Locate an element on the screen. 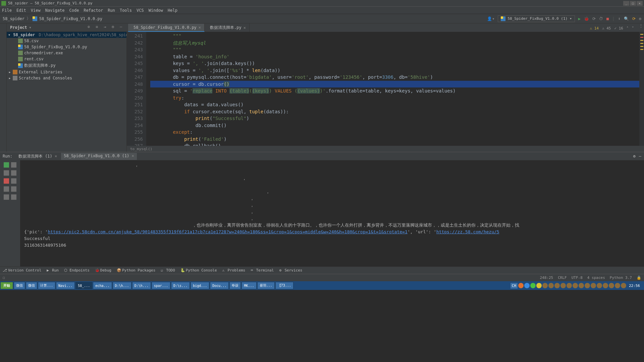 This screenshot has width=644, height=362. toolwin-debug: 🐞Debug is located at coordinates (103, 270).